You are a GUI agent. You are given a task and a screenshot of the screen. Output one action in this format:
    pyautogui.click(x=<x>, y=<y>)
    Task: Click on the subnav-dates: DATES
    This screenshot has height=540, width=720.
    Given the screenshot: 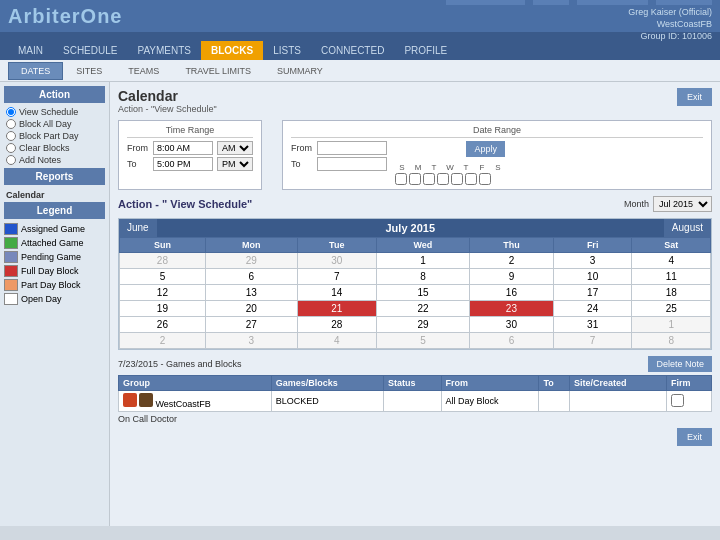 What is the action you would take?
    pyautogui.click(x=36, y=71)
    